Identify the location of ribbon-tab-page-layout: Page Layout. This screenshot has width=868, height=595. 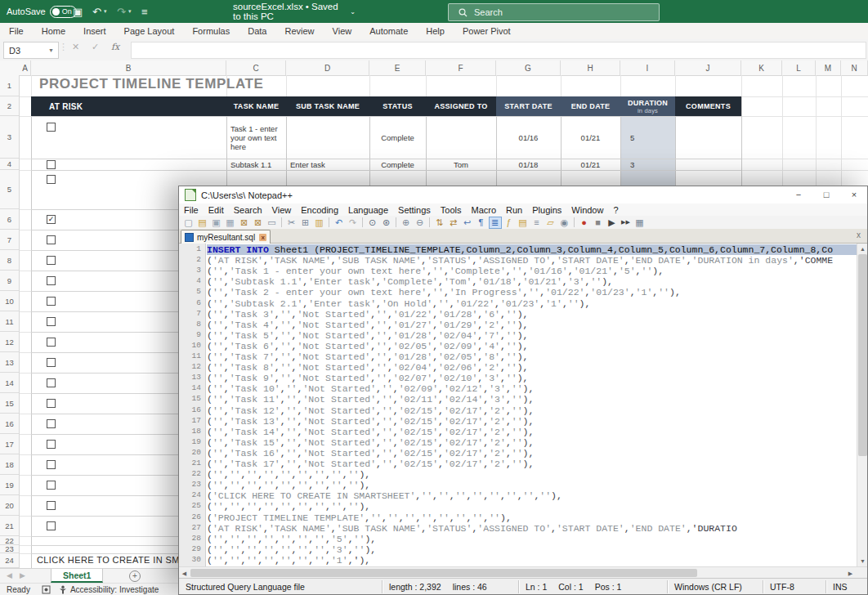
(150, 31).